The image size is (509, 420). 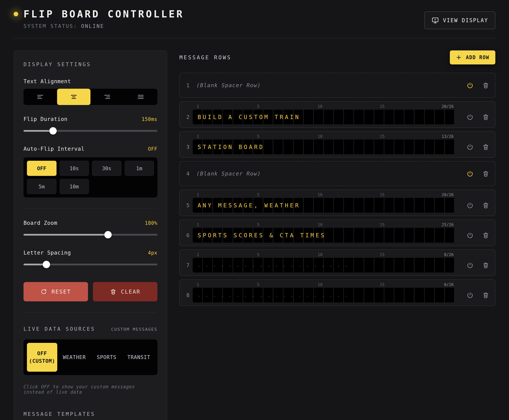 I want to click on flip-duration-value: 150ms, so click(x=150, y=119).